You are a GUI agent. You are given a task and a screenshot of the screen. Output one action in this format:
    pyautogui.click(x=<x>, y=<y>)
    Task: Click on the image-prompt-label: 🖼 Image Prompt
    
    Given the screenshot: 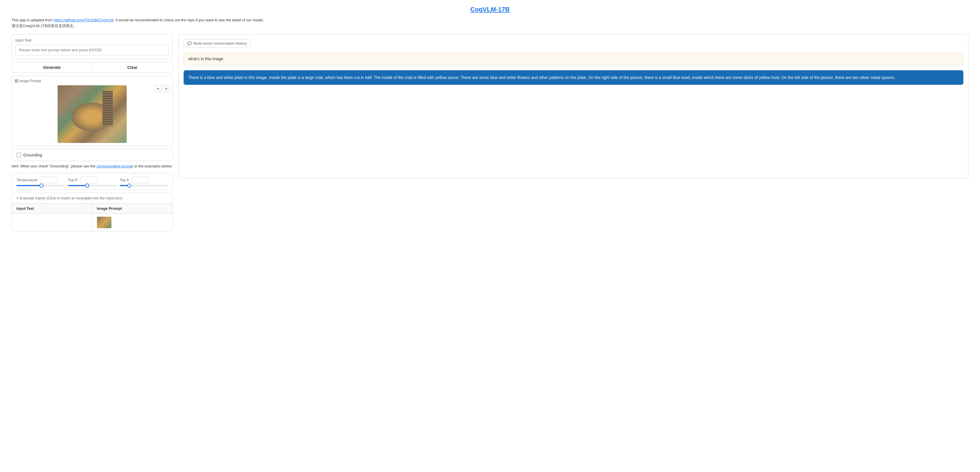 What is the action you would take?
    pyautogui.click(x=92, y=81)
    